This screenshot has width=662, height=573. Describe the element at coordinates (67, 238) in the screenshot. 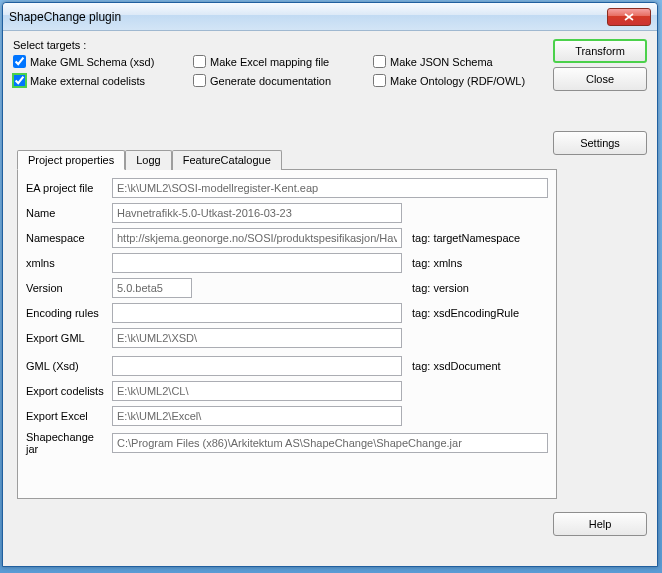

I see `namespace-label: Namespace` at that location.